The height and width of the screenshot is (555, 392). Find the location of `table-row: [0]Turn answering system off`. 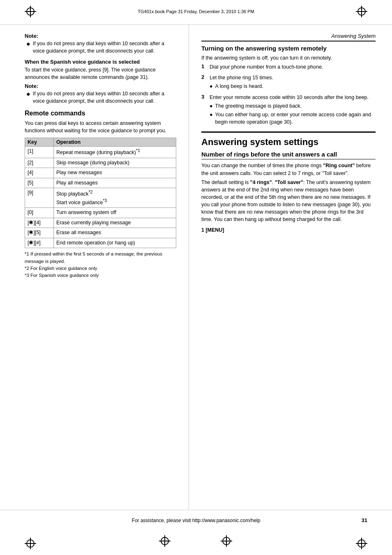

table-row: [0]Turn answering system off is located at coordinates (101, 213).